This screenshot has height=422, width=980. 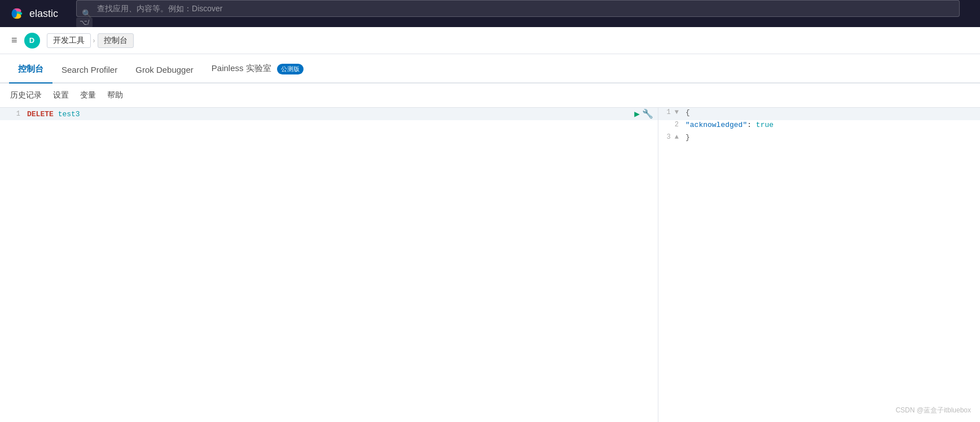 What do you see at coordinates (328, 114) in the screenshot?
I see `editor-line-content-1: DELETE test3` at bounding box center [328, 114].